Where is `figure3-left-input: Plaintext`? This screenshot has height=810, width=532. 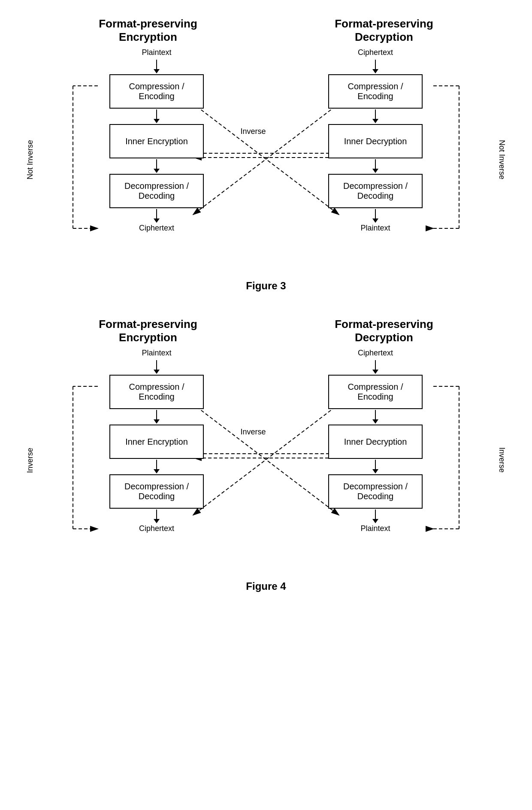
figure3-left-input: Plaintext is located at coordinates (156, 52).